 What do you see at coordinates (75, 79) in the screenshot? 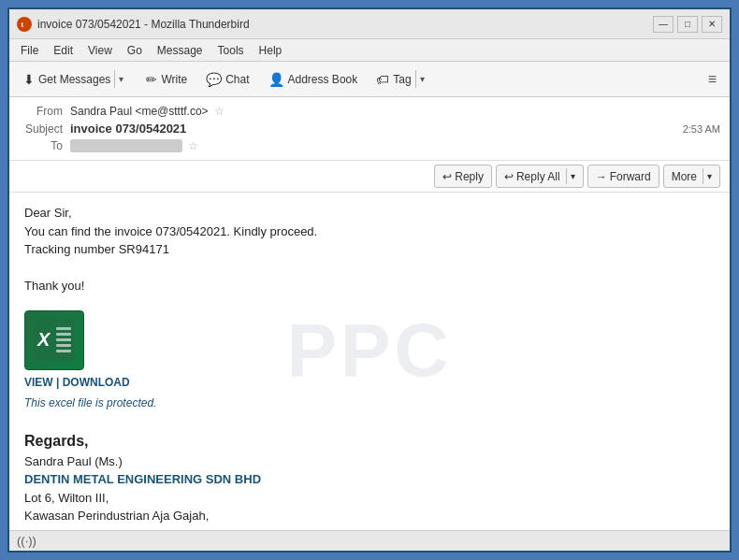
I see `get-messages-label: Get Messages` at bounding box center [75, 79].